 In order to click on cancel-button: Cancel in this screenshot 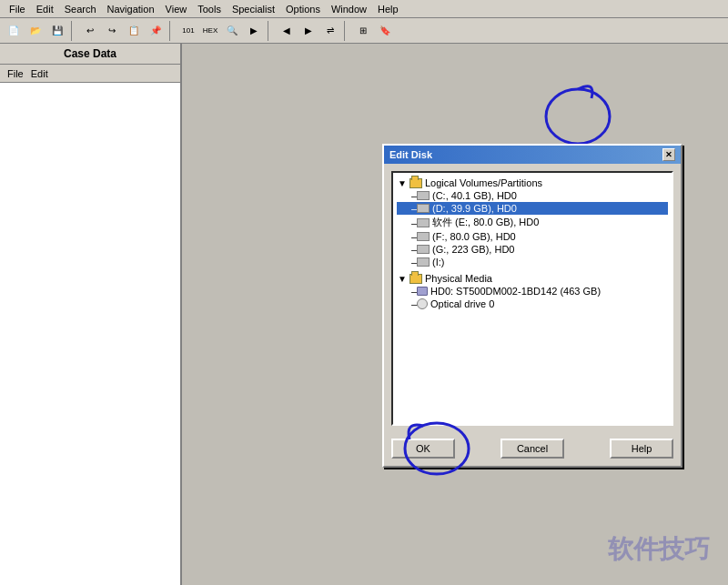, I will do `click(532, 449)`.